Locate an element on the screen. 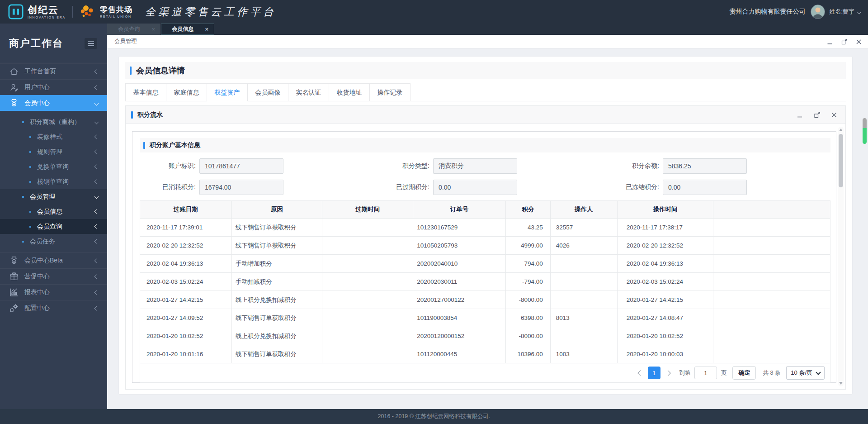 The width and height of the screenshot is (868, 424). footer: 2016 - 2019 © 江苏创纪云网络科技有限公司. is located at coordinates (434, 416).